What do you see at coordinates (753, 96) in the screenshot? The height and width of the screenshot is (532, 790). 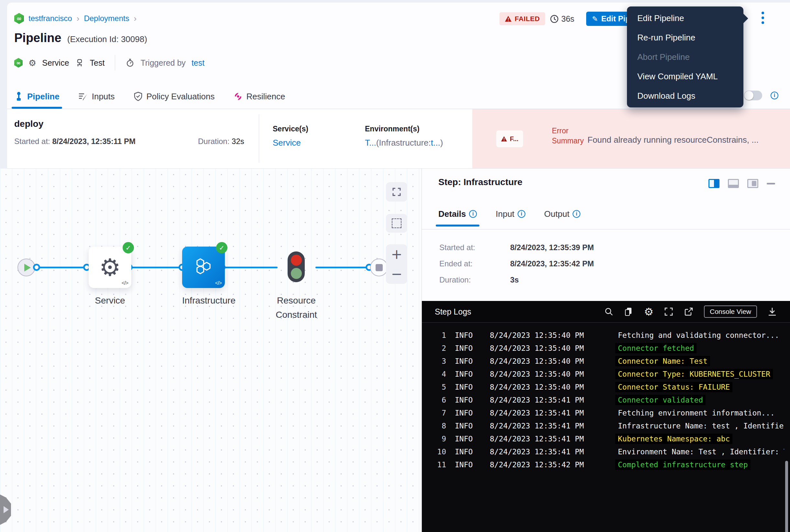 I see `view-toggle` at bounding box center [753, 96].